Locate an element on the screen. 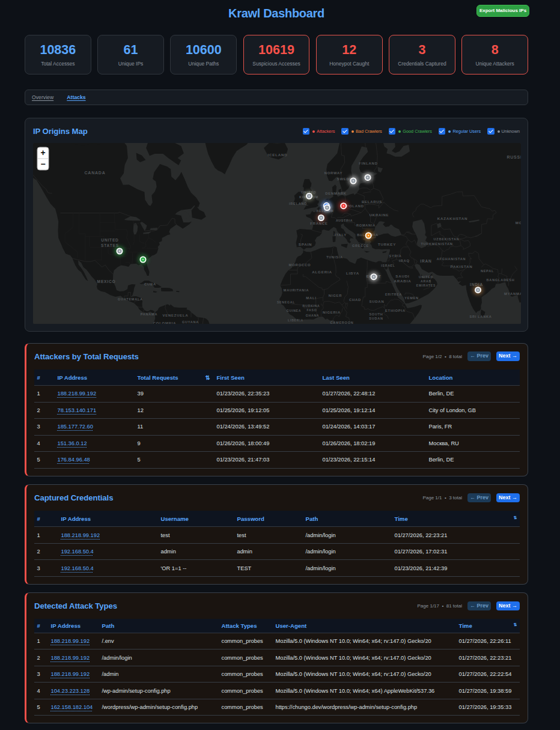 This screenshot has height=730, width=560. svg-text: MYANMAR is located at coordinates (513, 294).